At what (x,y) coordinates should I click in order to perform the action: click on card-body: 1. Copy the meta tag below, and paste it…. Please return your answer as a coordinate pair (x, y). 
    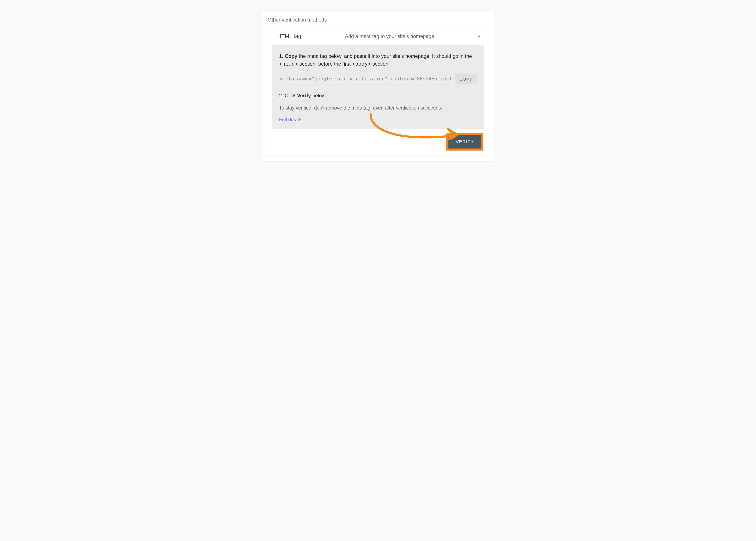
    Looking at the image, I should click on (378, 87).